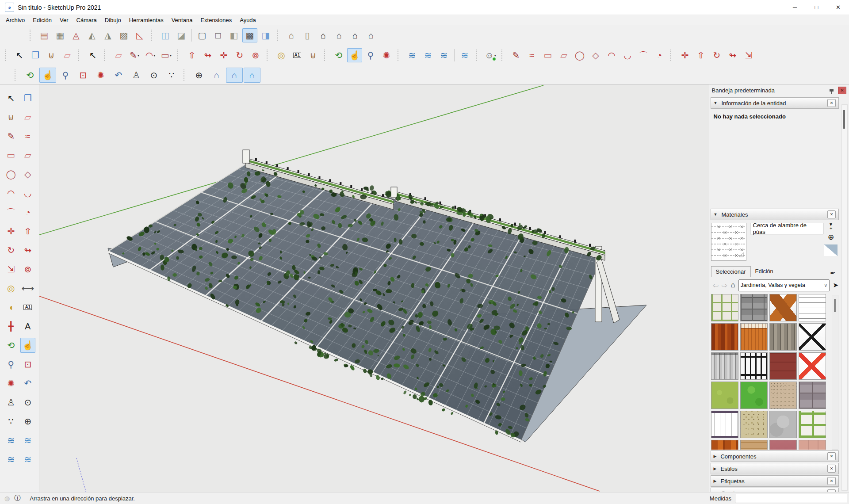 The image size is (849, 504). I want to click on swatch-blocks-grass, so click(812, 424).